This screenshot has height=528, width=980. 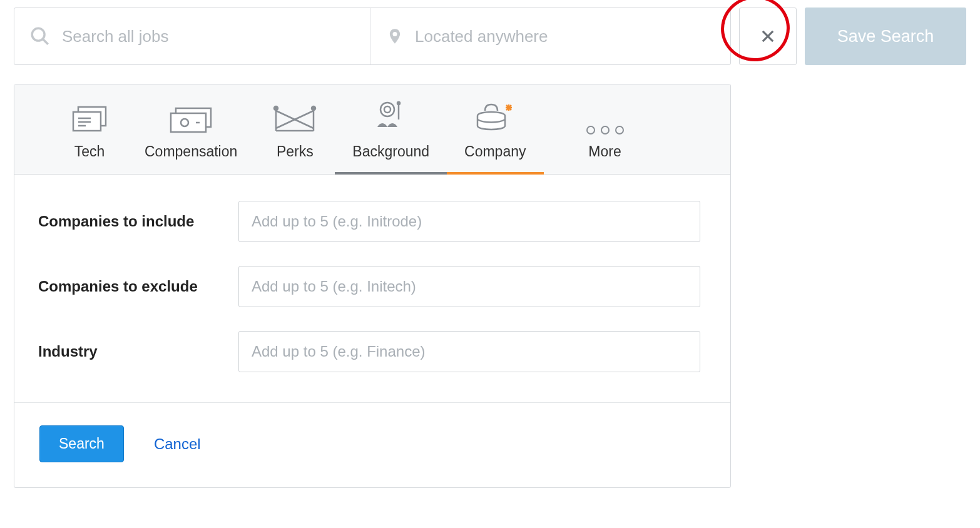 I want to click on tab-label: Tech, so click(x=90, y=151).